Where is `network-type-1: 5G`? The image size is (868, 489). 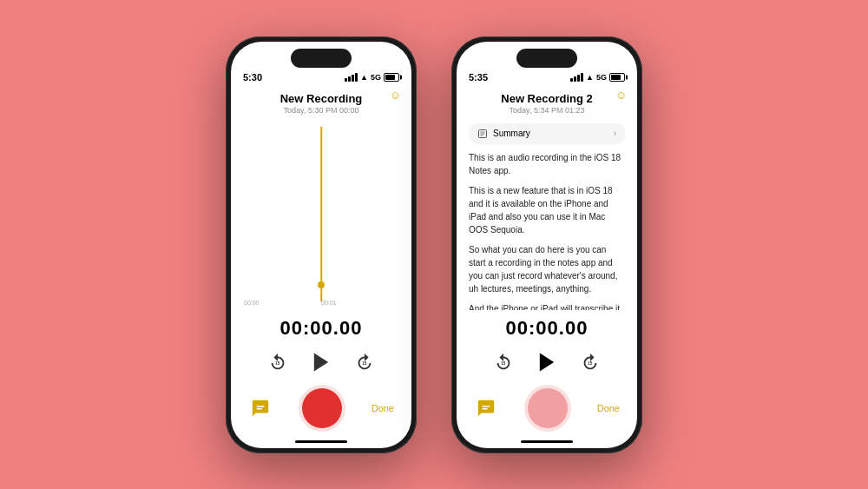 network-type-1: 5G is located at coordinates (376, 77).